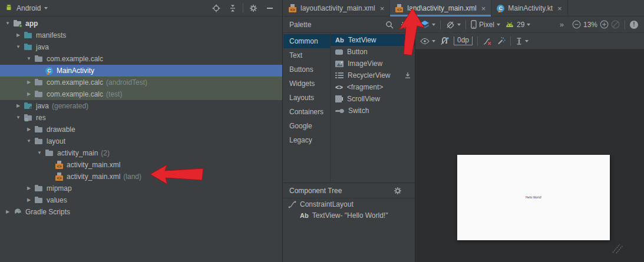 This screenshot has width=644, height=262. Describe the element at coordinates (141, 118) in the screenshot. I see `tree-item-res: res` at that location.